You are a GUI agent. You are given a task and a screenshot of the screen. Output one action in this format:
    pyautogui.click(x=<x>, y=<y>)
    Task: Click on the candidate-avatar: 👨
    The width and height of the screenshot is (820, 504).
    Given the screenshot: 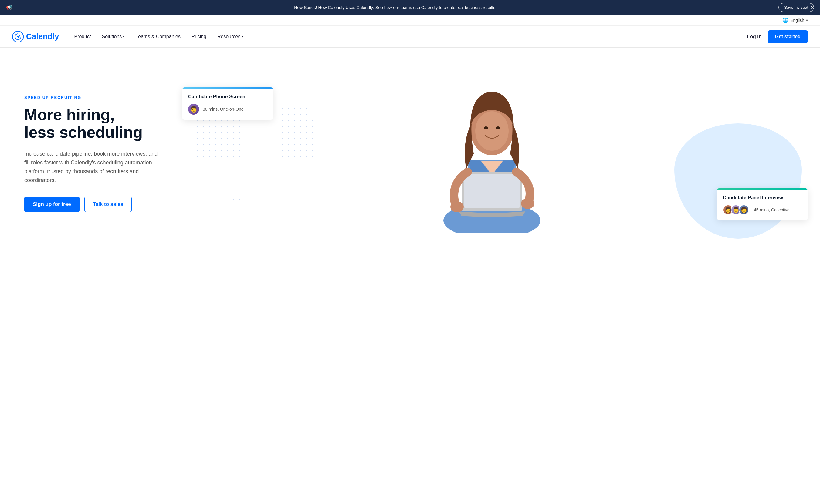 What is the action you would take?
    pyautogui.click(x=193, y=109)
    